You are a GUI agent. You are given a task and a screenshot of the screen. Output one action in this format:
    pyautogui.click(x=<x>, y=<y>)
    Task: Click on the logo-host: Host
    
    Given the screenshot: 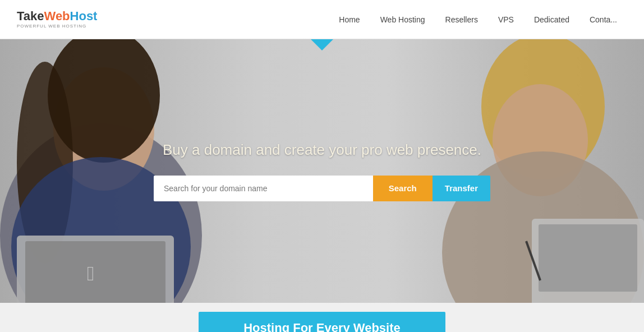 What is the action you would take?
    pyautogui.click(x=84, y=16)
    